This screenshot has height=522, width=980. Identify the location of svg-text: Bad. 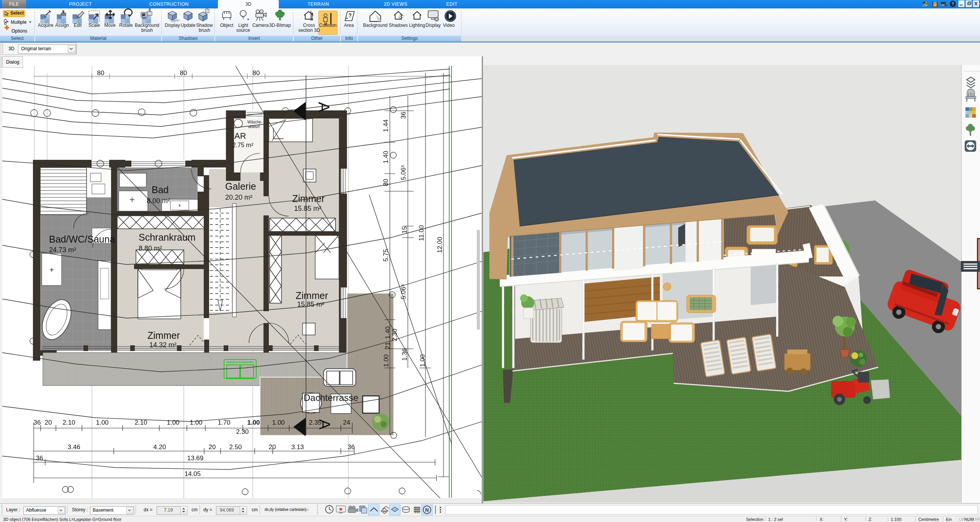
(160, 190).